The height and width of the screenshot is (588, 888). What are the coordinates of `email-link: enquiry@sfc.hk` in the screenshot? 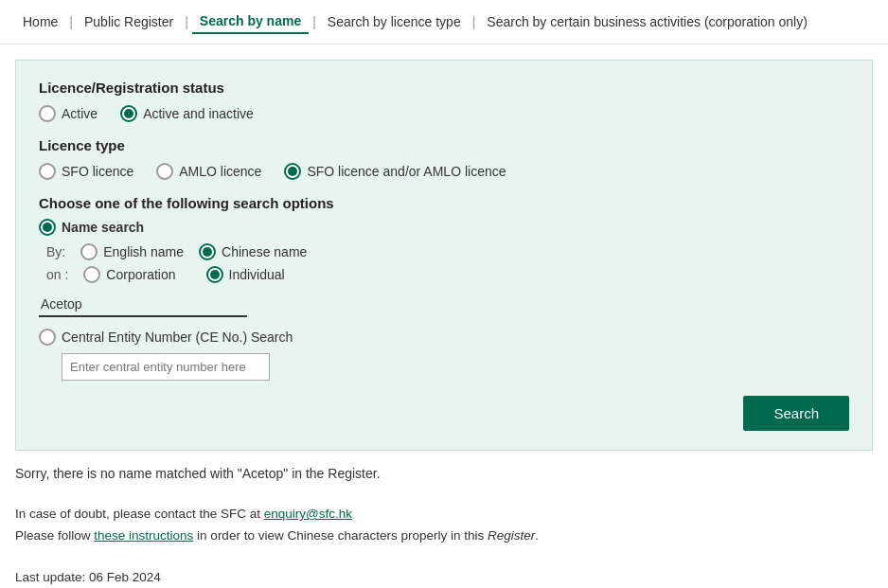 It's located at (309, 513).